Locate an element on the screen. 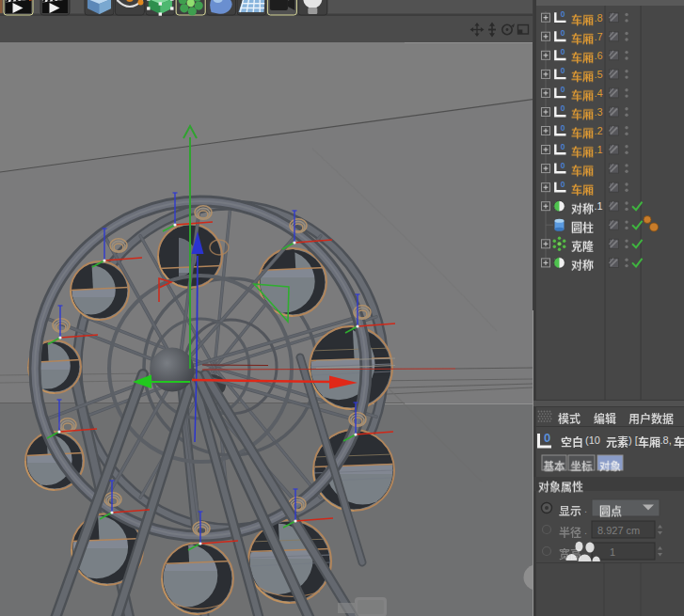 The width and height of the screenshot is (684, 616). svg-text: .8 is located at coordinates (598, 18).